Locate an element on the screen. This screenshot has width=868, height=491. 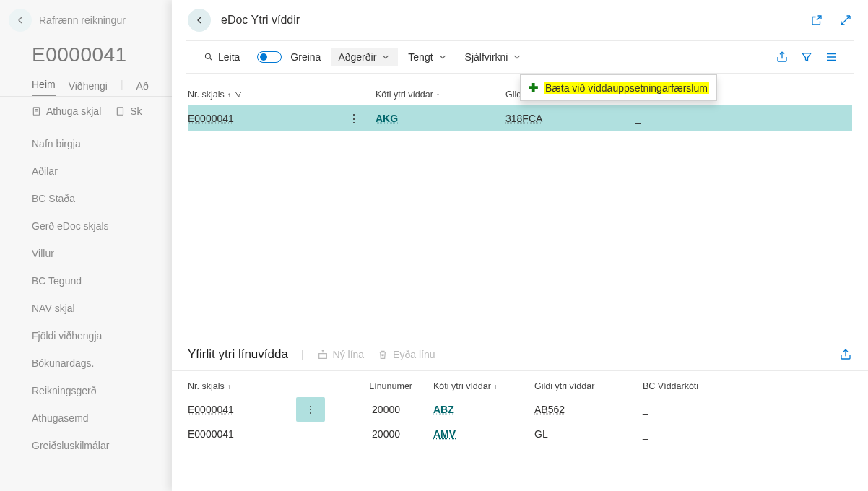
new-line-button: Ný lína is located at coordinates (341, 355).